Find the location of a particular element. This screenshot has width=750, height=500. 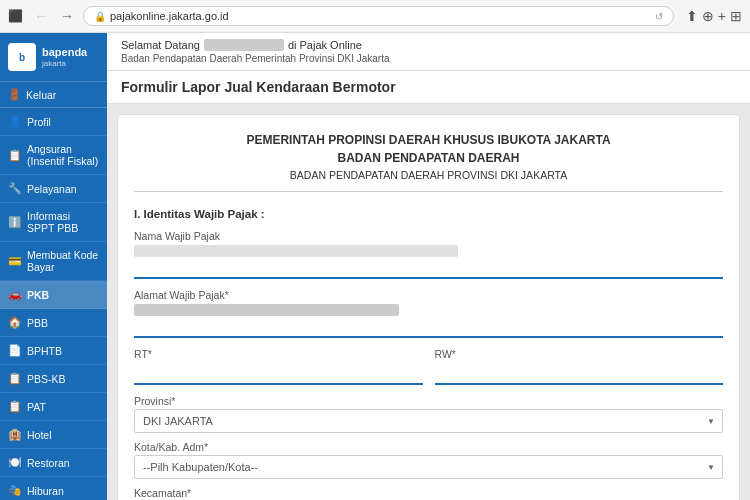

alamat-group: Alamat Wajib Pajak* is located at coordinates (428, 314).